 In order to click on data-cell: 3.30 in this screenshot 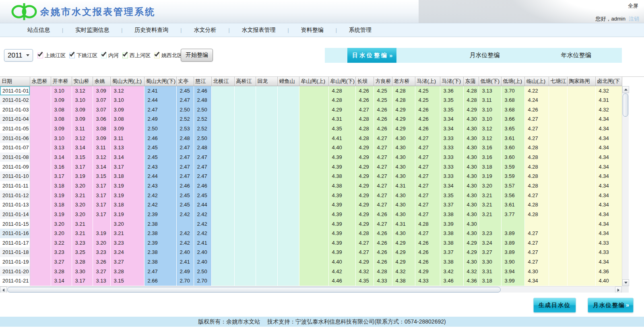, I will do `click(490, 262)`.